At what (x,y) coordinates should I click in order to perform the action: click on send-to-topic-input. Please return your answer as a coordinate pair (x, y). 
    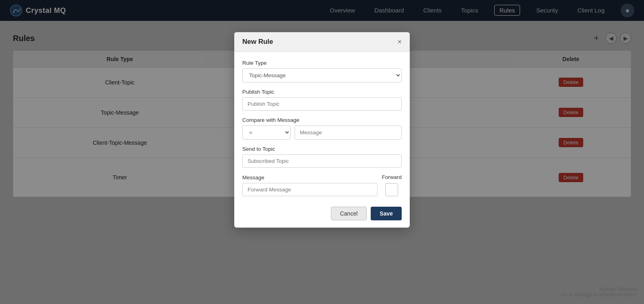
    Looking at the image, I should click on (322, 161).